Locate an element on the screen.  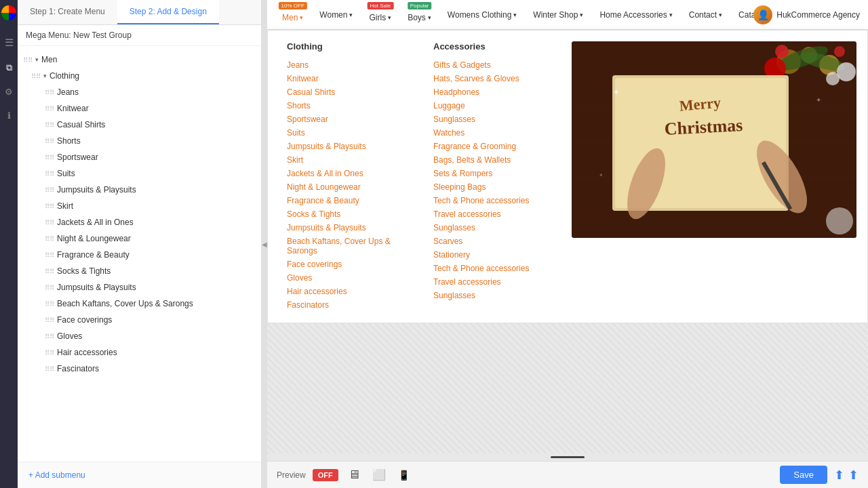
tree-item-gloves: ⠿⠿ Gloves is located at coordinates (140, 336).